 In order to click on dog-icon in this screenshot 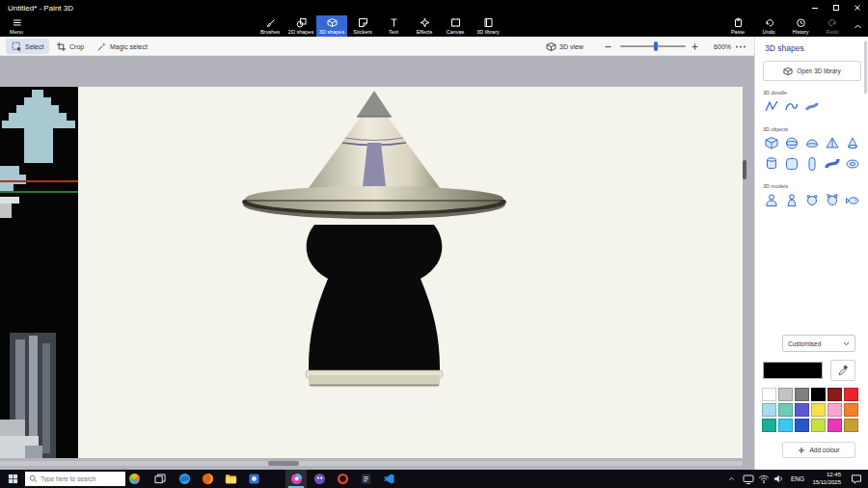, I will do `click(812, 201)`.